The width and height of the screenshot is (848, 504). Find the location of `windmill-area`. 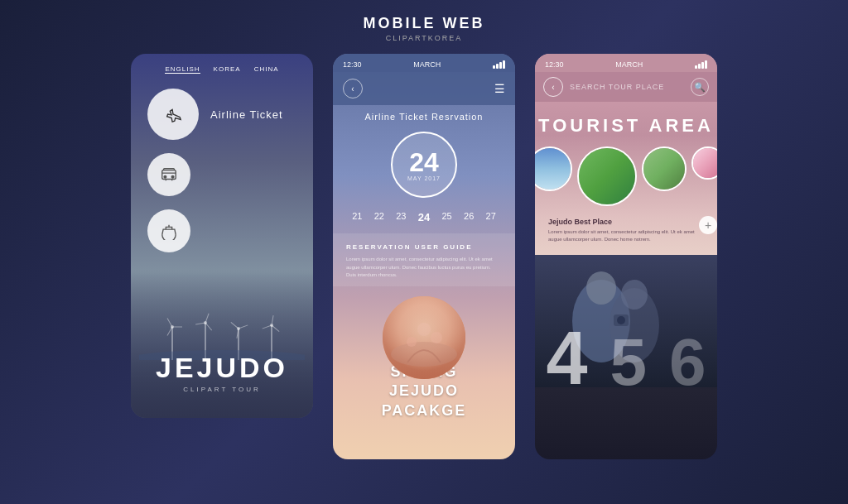

windmill-area is located at coordinates (222, 327).